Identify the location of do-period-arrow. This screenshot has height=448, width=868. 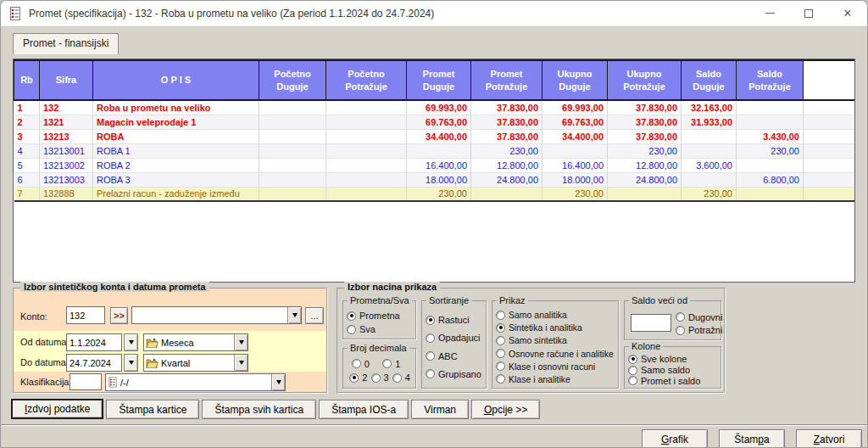
(241, 363).